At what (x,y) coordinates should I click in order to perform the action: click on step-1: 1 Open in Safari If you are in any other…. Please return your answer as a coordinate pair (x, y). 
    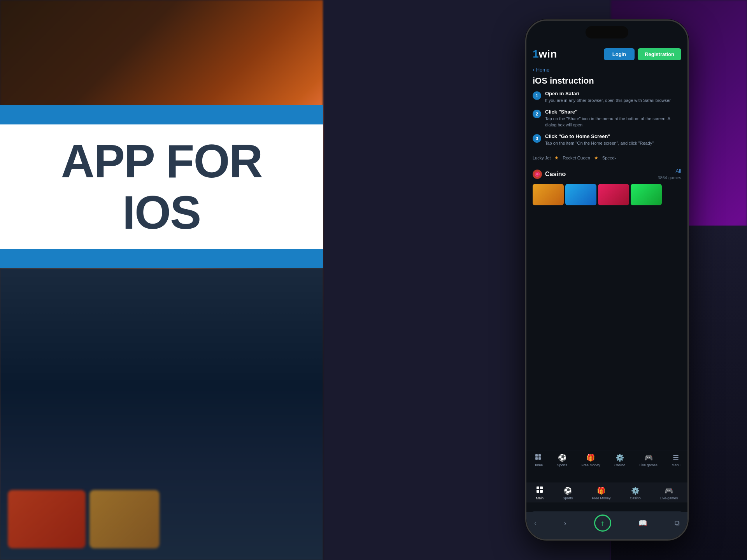
    Looking at the image, I should click on (607, 97).